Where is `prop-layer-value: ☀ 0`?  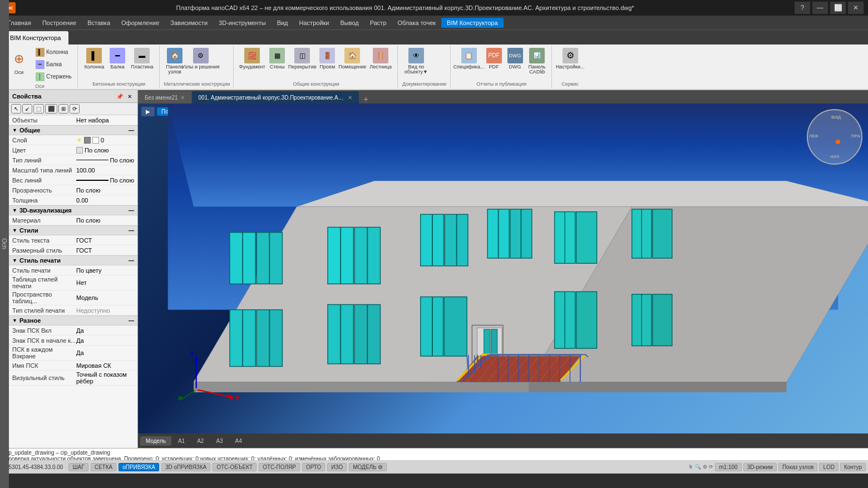
prop-layer-value: ☀ 0 is located at coordinates (105, 140).